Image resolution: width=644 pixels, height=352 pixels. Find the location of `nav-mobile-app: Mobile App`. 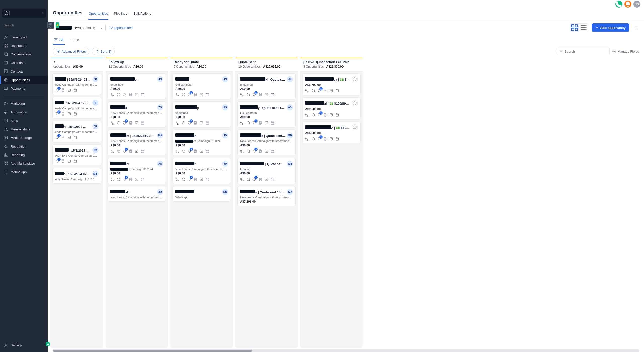

nav-mobile-app: Mobile App is located at coordinates (24, 172).